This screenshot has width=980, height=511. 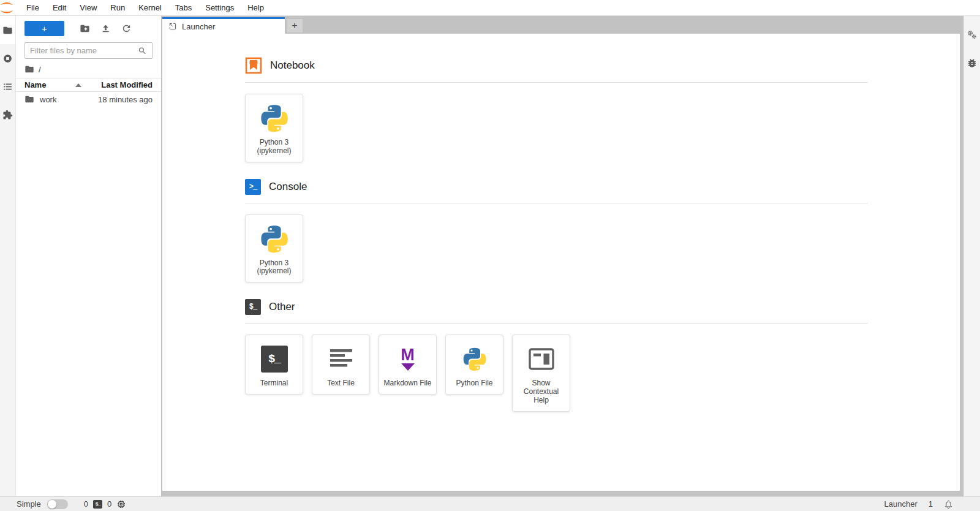 What do you see at coordinates (109, 504) in the screenshot?
I see `kernel-count: 0` at bounding box center [109, 504].